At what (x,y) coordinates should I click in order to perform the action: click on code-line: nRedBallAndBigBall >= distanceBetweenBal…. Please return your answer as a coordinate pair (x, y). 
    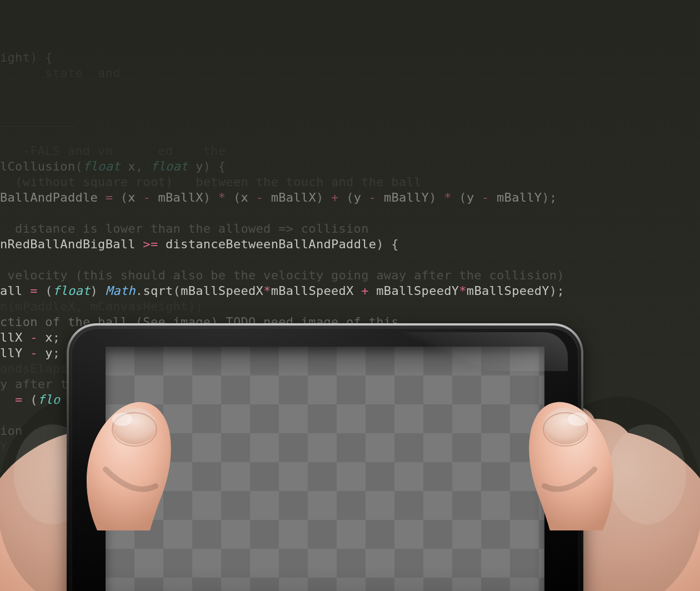
    Looking at the image, I should click on (350, 244).